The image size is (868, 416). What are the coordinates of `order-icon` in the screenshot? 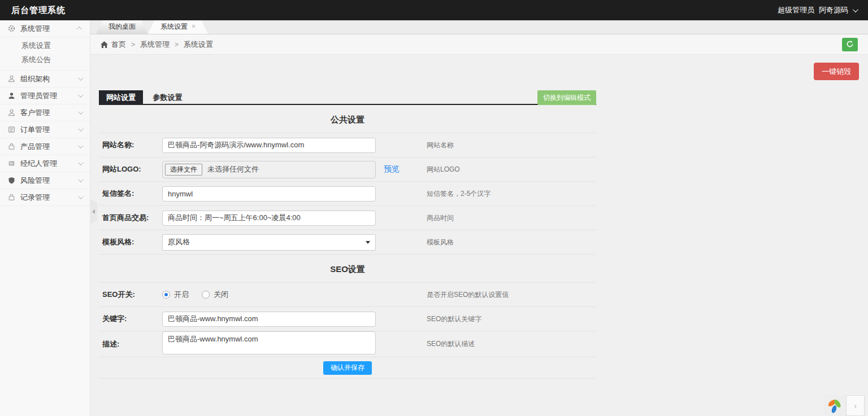 It's located at (11, 130).